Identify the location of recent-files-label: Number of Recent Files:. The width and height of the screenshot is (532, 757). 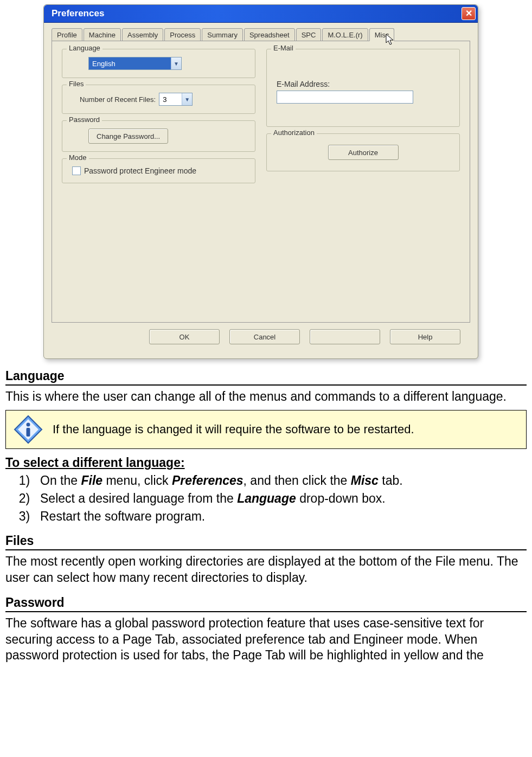
(118, 100).